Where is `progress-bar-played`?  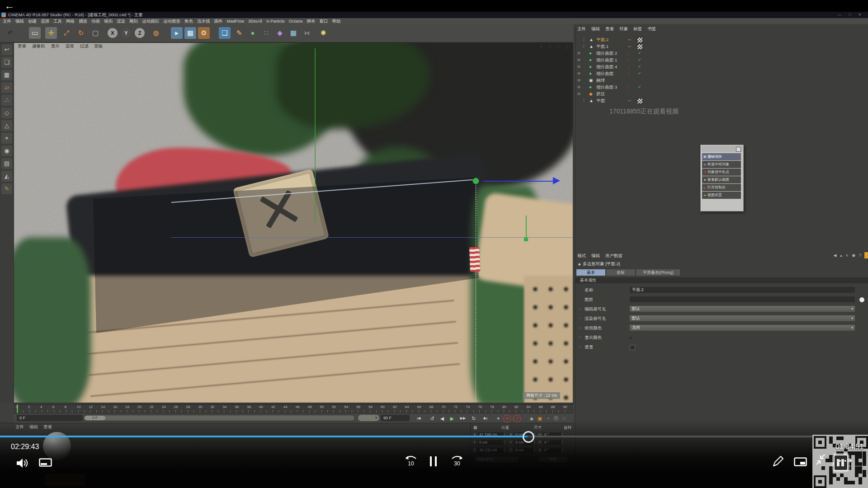 progress-bar-played is located at coordinates (264, 436).